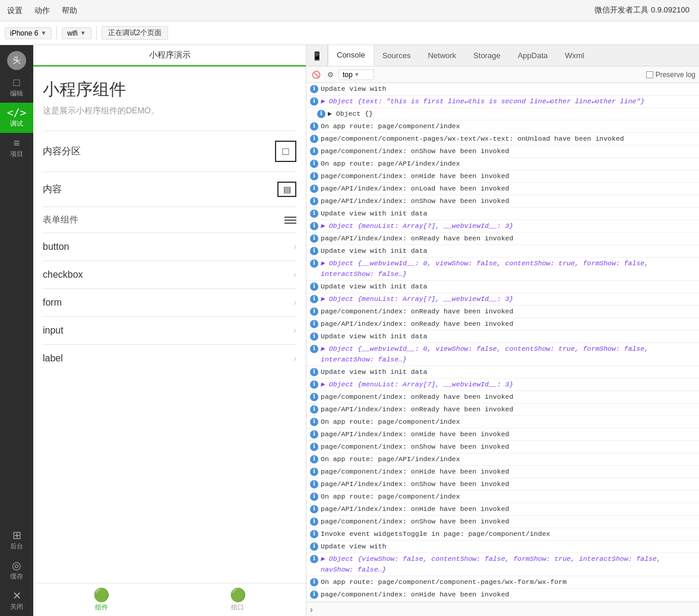 The image size is (699, 616). What do you see at coordinates (508, 595) in the screenshot?
I see `log-text: page/component/index: onHide have been i…` at bounding box center [508, 595].